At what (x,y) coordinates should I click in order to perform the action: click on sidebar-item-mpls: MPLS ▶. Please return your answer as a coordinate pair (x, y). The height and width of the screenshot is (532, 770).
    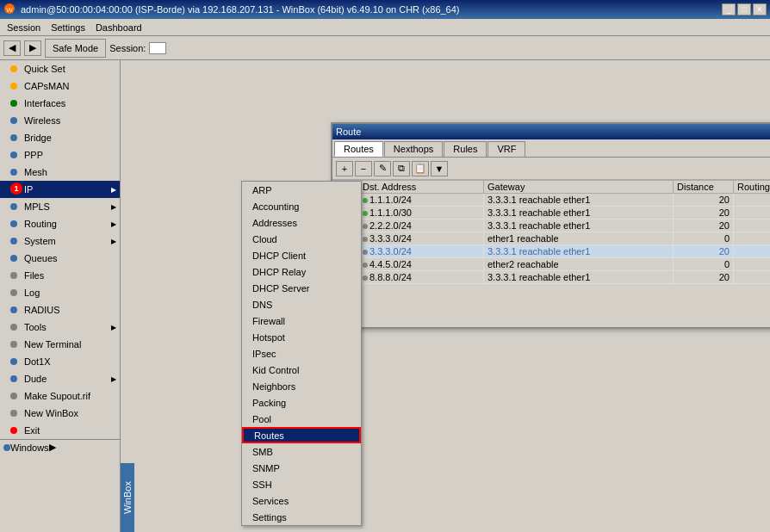
    Looking at the image, I should click on (60, 207).